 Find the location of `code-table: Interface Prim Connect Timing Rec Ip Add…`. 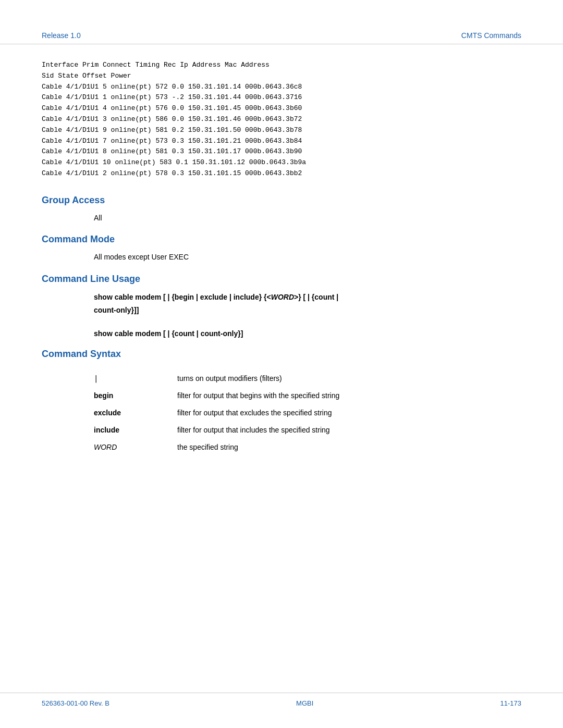

code-table: Interface Prim Connect Timing Rec Ip Add… is located at coordinates (282, 120).